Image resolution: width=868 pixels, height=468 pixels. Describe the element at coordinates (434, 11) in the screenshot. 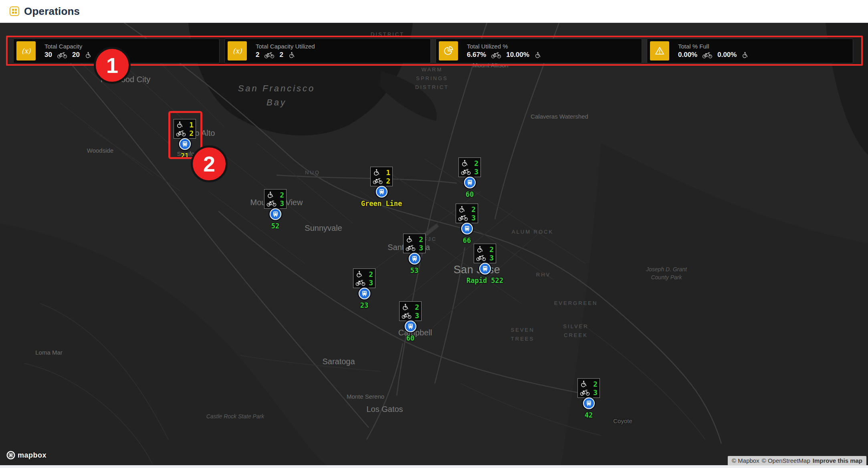

I see `app-header: Operations` at that location.